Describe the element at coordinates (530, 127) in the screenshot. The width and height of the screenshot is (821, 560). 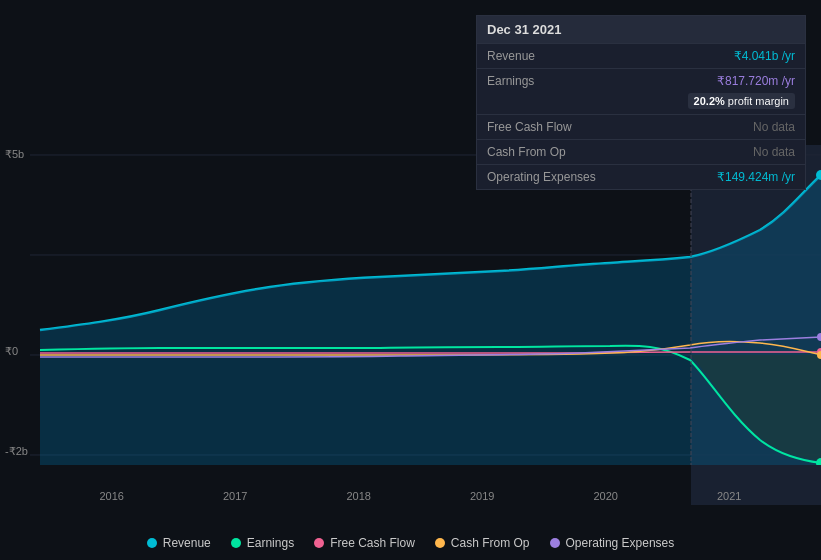
I see `tooltip-label-fcf: Free Cash Flow` at that location.